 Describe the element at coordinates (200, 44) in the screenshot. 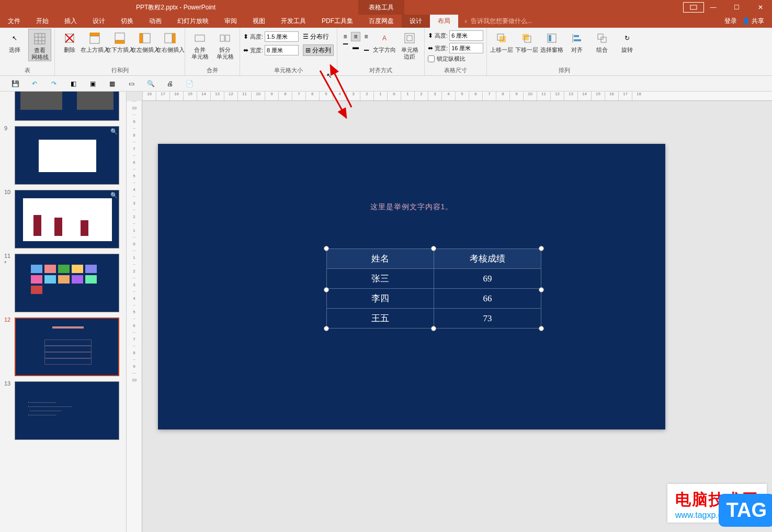

I see `merge-cells-button: 合并 单元格` at that location.